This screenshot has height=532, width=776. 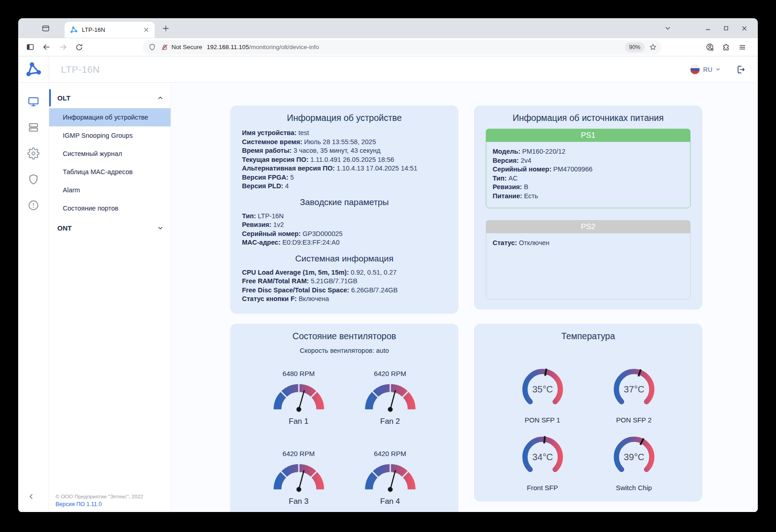 What do you see at coordinates (110, 208) in the screenshot?
I see `sidebar-item-port-state: Состояние портов` at bounding box center [110, 208].